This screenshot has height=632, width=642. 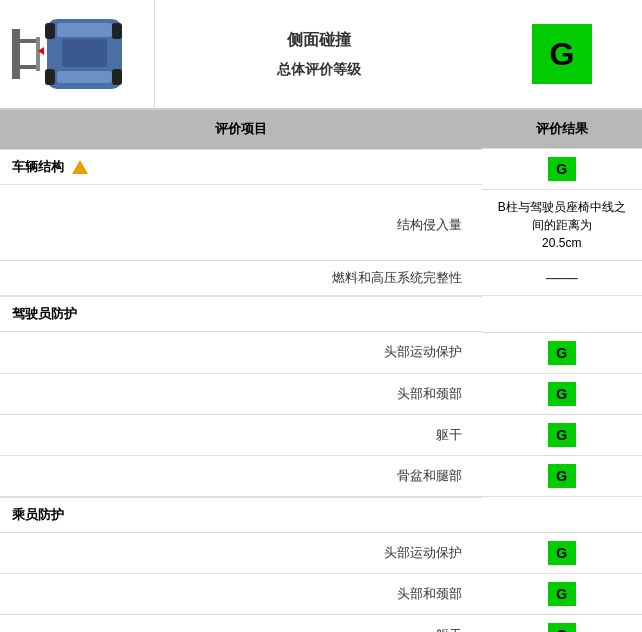 What do you see at coordinates (321, 514) in the screenshot?
I see `section-row-passenger-protection: 乘员防护` at bounding box center [321, 514].